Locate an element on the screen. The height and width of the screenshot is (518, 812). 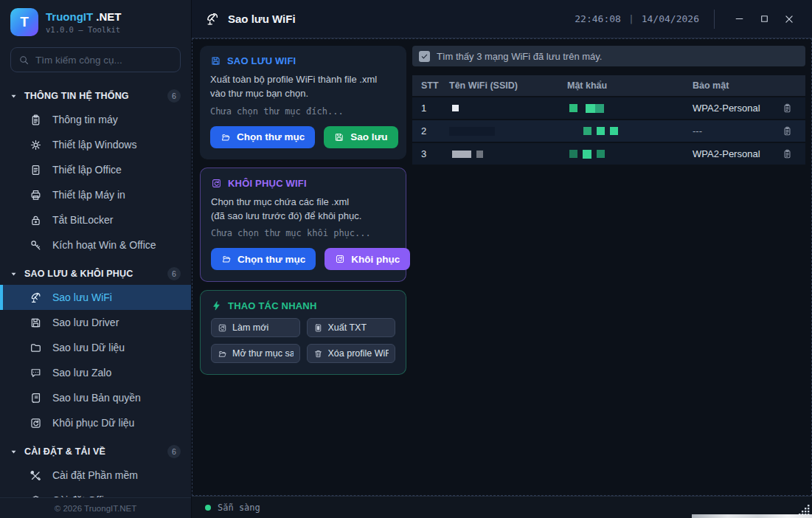
wifi-table-row: 3WPA2-Personal is located at coordinates (609, 153).